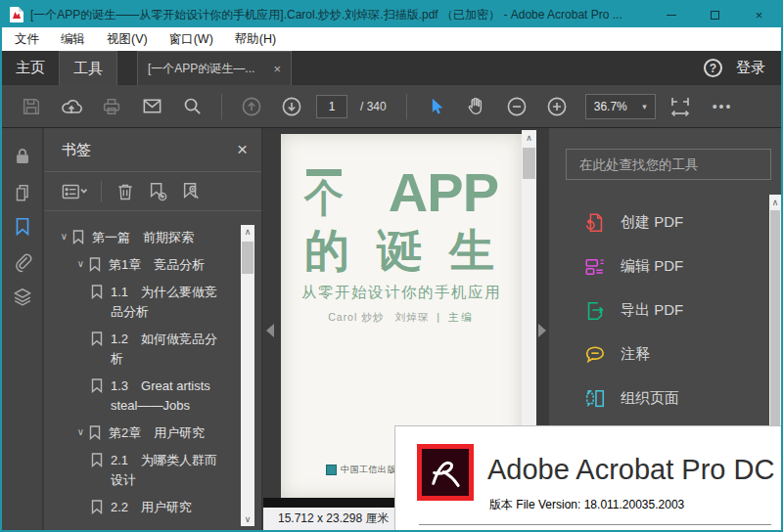  Describe the element at coordinates (23, 262) in the screenshot. I see `attachments-icon` at that location.